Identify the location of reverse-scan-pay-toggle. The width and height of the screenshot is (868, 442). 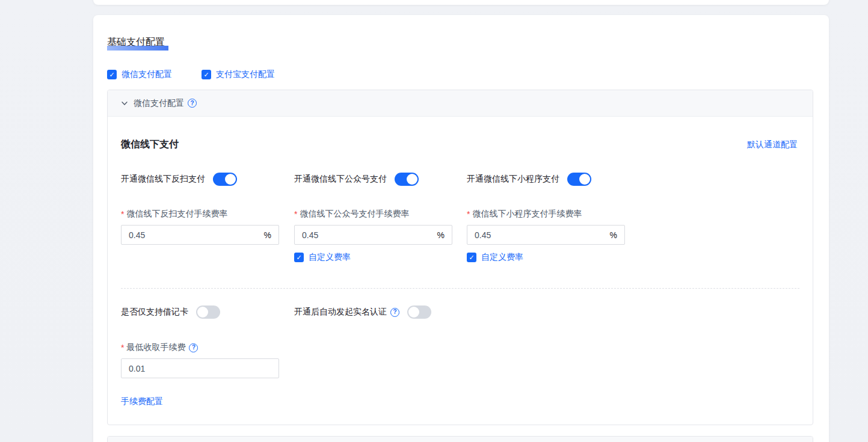
(225, 179).